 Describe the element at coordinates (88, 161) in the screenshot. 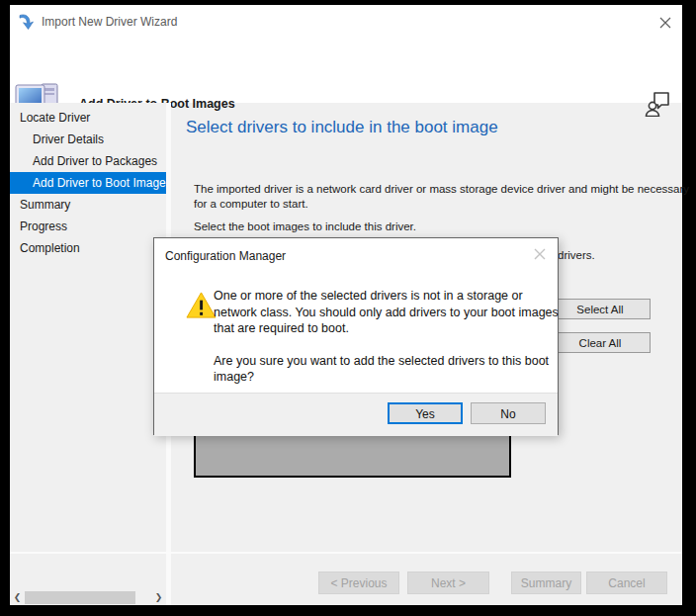

I see `sidebar-item-add-driver-to-packages: Add Driver to Packages` at that location.